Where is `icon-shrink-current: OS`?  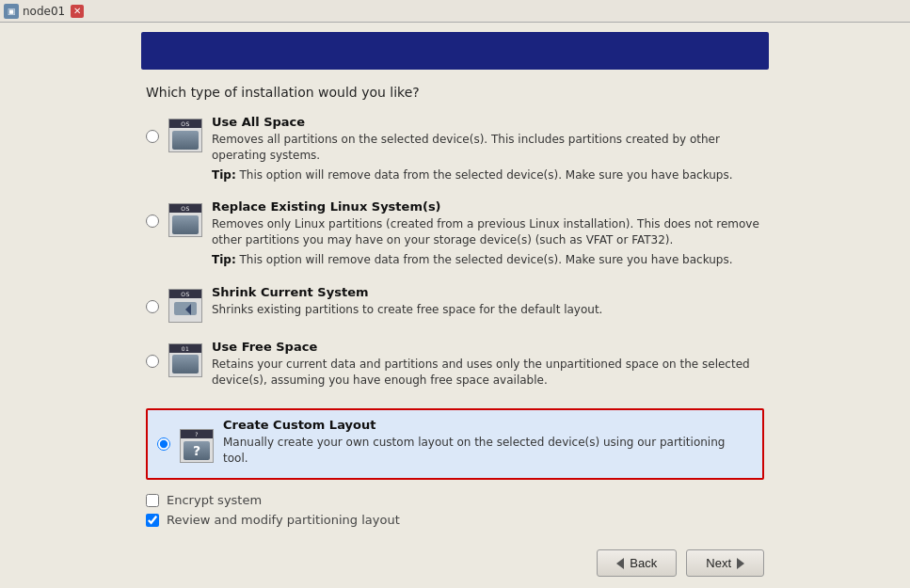 icon-shrink-current: OS is located at coordinates (185, 306).